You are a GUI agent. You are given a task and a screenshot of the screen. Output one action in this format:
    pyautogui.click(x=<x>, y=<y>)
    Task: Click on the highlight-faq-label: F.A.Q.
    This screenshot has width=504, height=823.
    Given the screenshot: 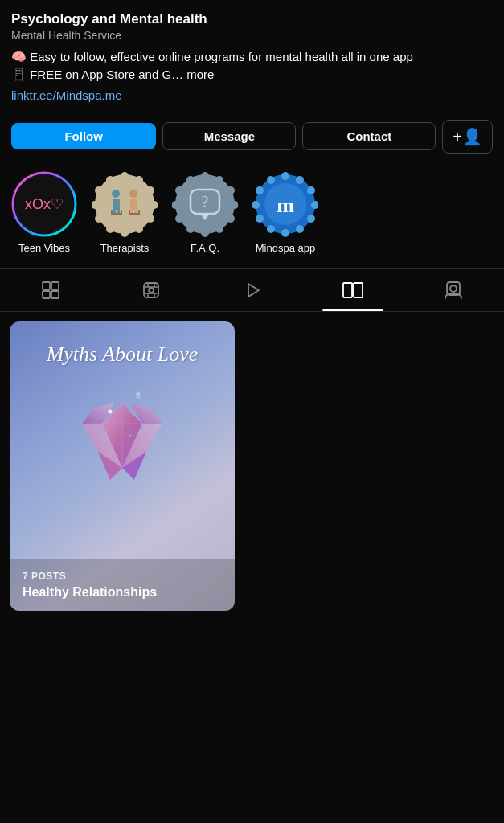 What is the action you would take?
    pyautogui.click(x=205, y=248)
    